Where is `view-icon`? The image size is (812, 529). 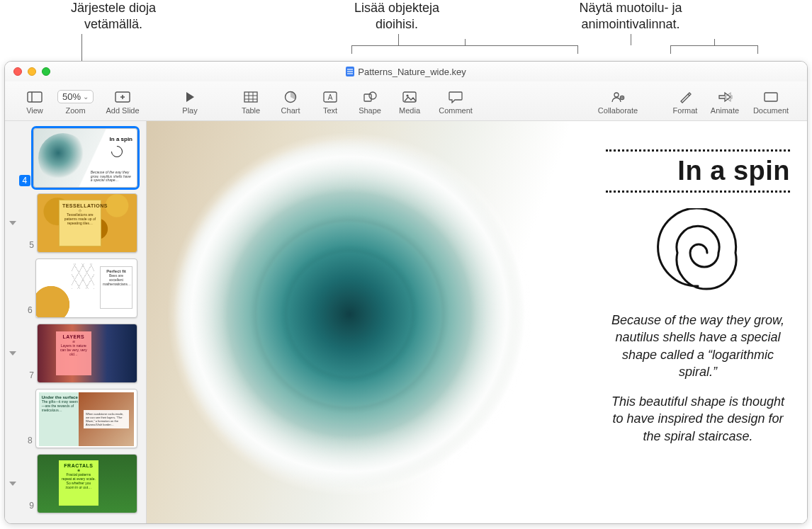
view-icon is located at coordinates (35, 97).